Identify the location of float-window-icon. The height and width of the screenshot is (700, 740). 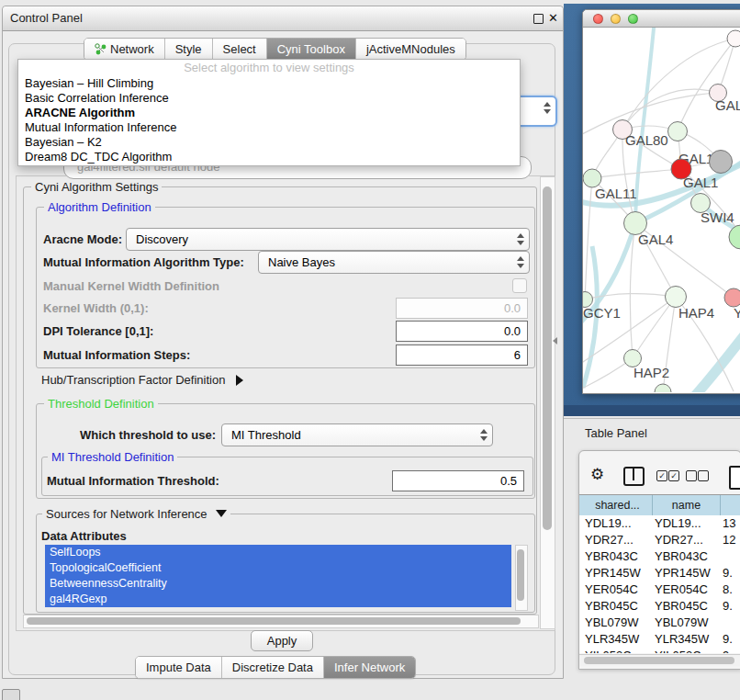
(538, 18).